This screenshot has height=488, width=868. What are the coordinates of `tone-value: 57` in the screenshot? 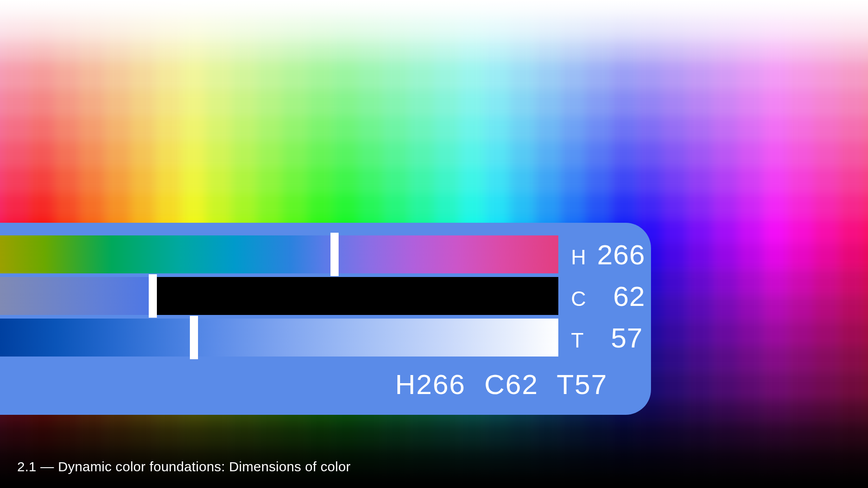 It's located at (618, 338).